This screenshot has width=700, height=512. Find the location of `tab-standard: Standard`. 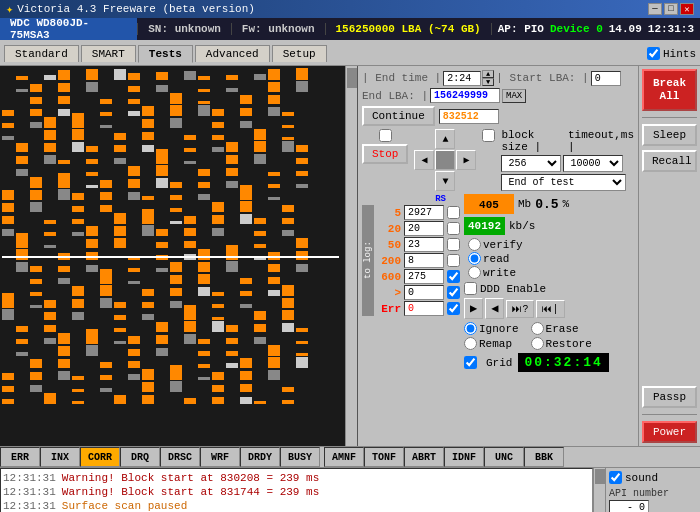

tab-standard: Standard is located at coordinates (42, 54).